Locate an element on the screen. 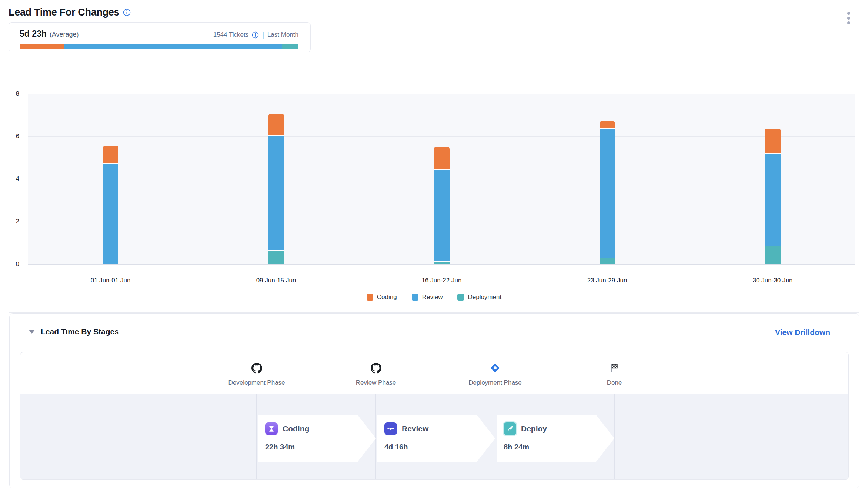 The image size is (868, 501). phase-done: Done is located at coordinates (614, 369).